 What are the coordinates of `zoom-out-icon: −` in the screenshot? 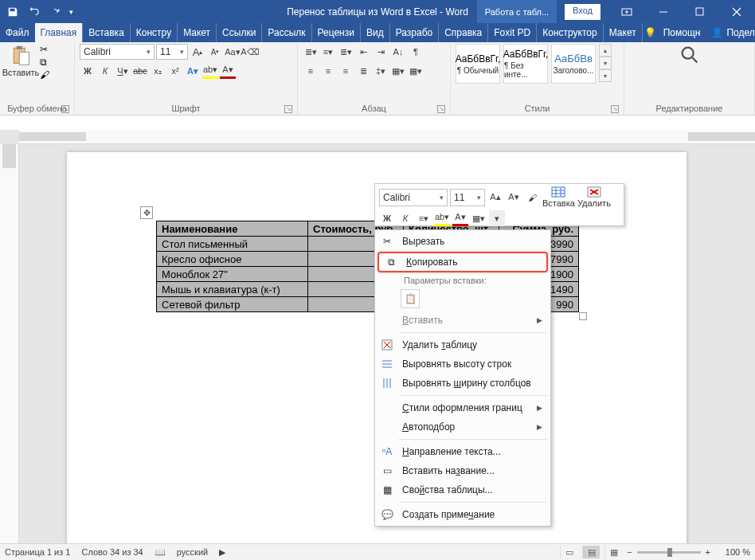 It's located at (629, 552).